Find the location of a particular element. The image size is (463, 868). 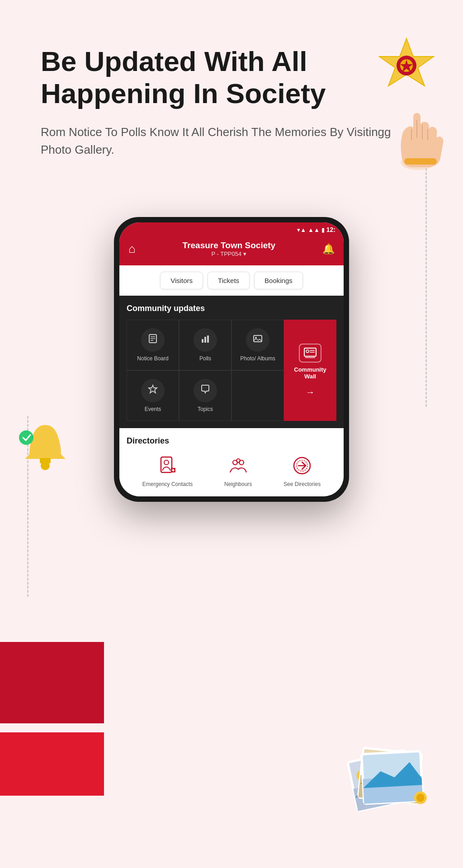

status-bar: ▾▲ ▲▲ ▮ 12: is located at coordinates (232, 230).